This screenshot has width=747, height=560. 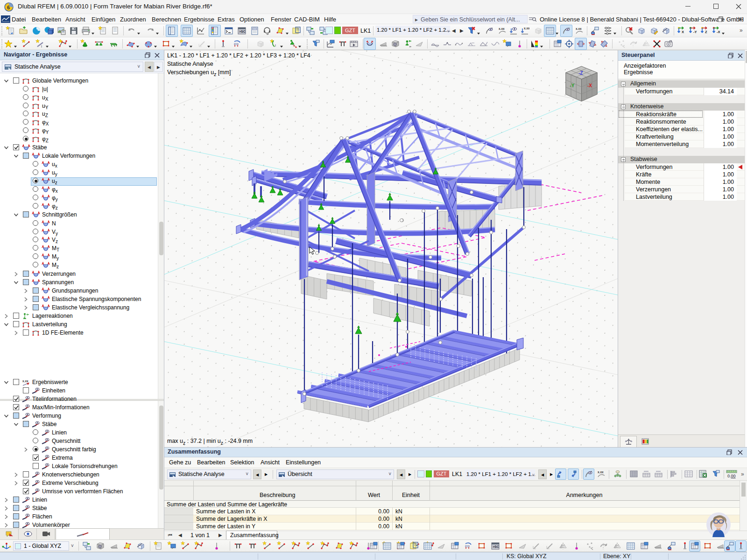 What do you see at coordinates (581, 73) in the screenshot?
I see `svg-text: -Z` at bounding box center [581, 73].